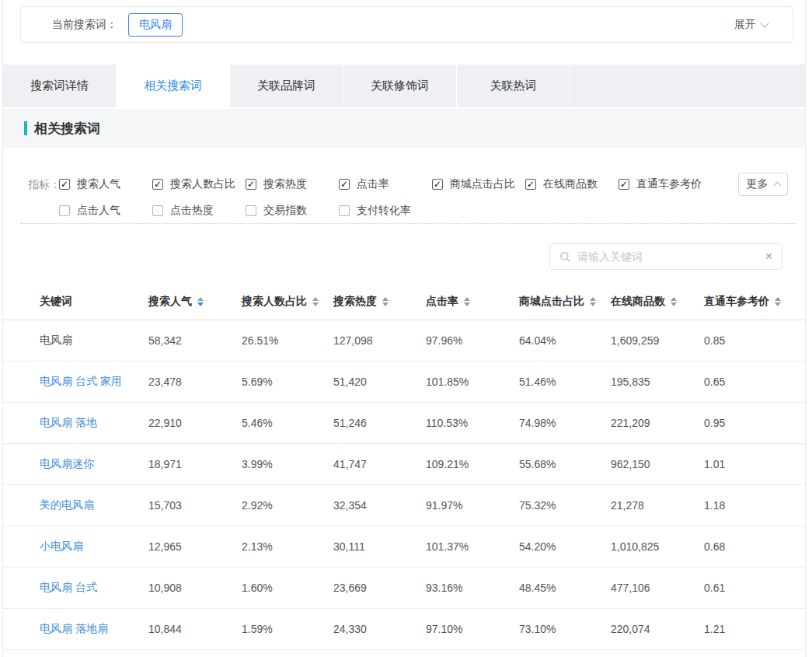 This screenshot has height=657, width=812. I want to click on metric-checkbox-item: 交易指数, so click(292, 211).